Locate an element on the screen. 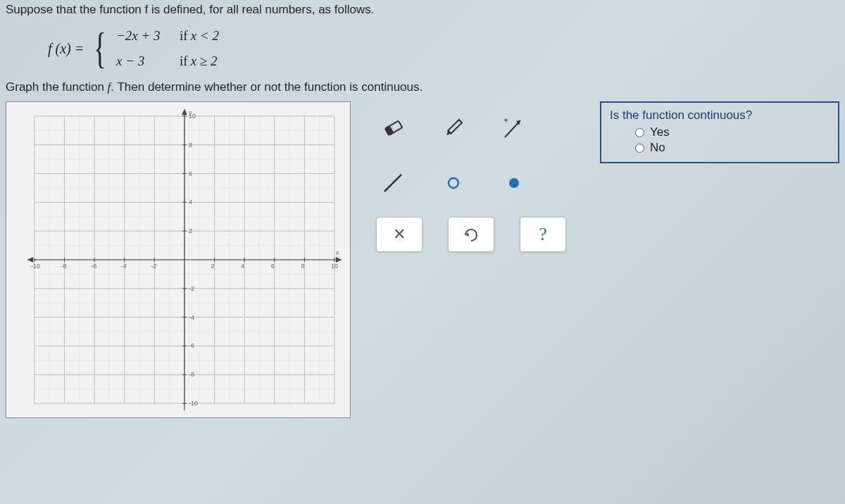  help-icon: ? is located at coordinates (543, 234).